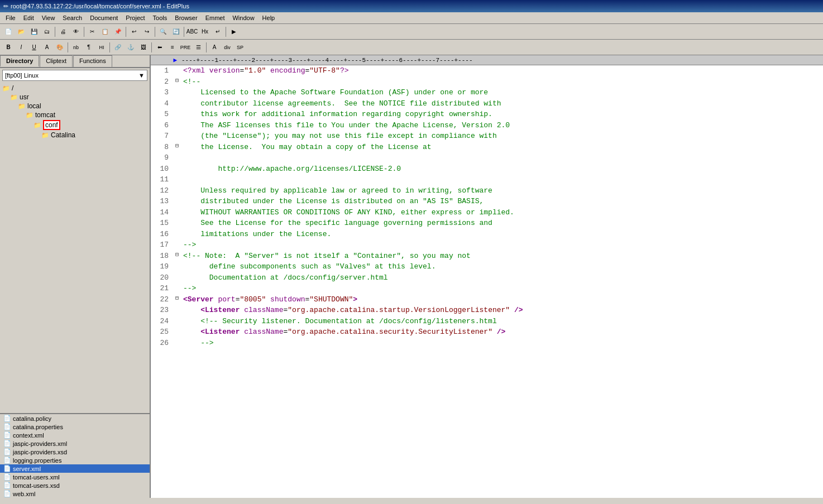 This screenshot has height=504, width=823. I want to click on tree-item-local: 📁 local, so click(75, 106).